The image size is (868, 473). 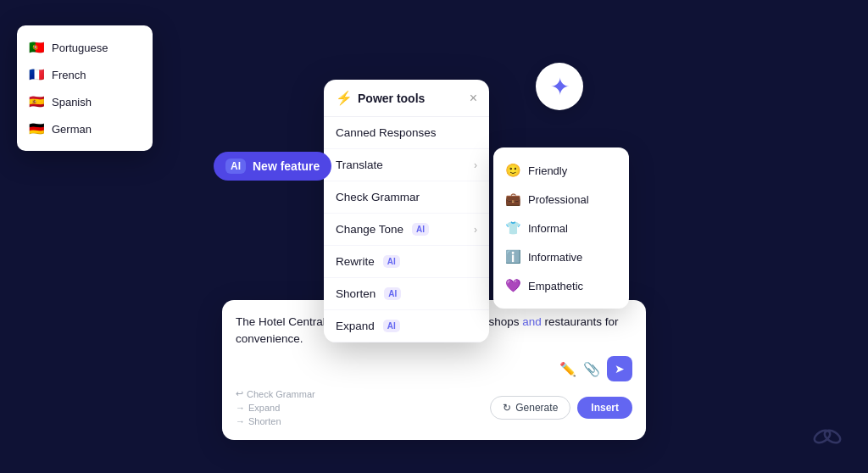 I want to click on tone-item-empathetic: 💜 Empathetic, so click(x=561, y=286).